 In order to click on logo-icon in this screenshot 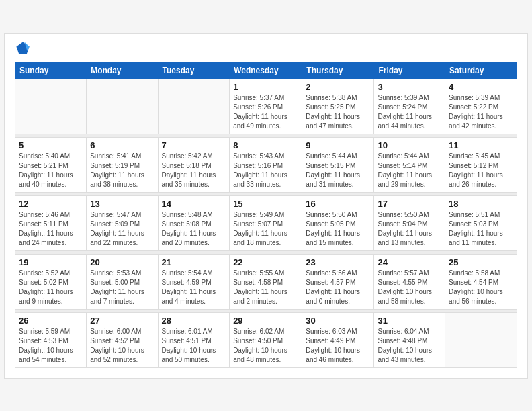, I will do `click(23, 48)`.